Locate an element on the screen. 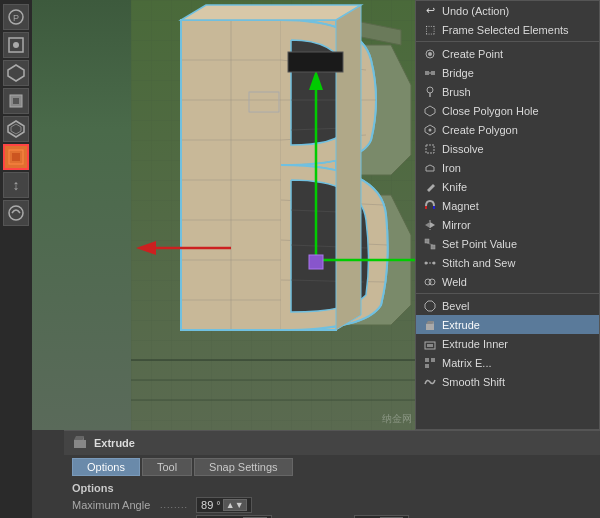 This screenshot has height=518, width=600. toolbar-btn-1: P is located at coordinates (16, 17).